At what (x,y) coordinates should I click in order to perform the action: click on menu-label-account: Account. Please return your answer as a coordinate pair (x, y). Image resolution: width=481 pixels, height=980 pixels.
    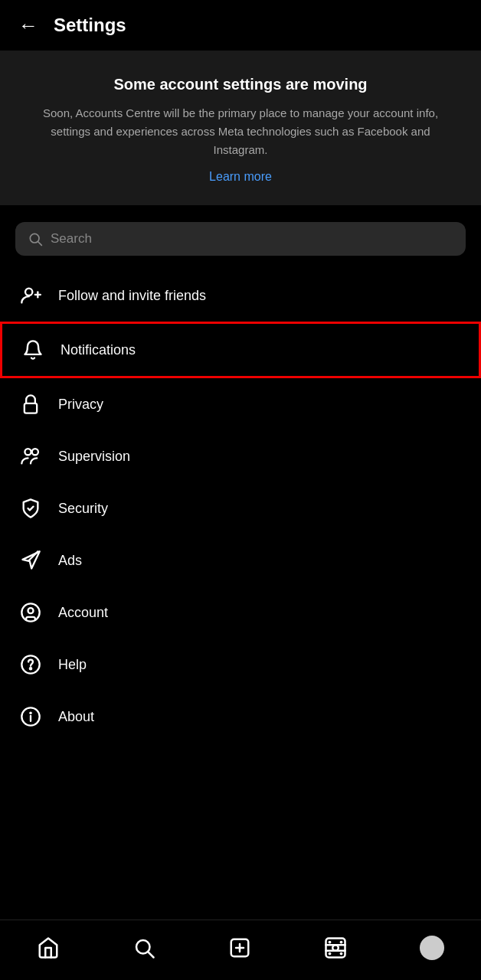
    Looking at the image, I should click on (83, 612).